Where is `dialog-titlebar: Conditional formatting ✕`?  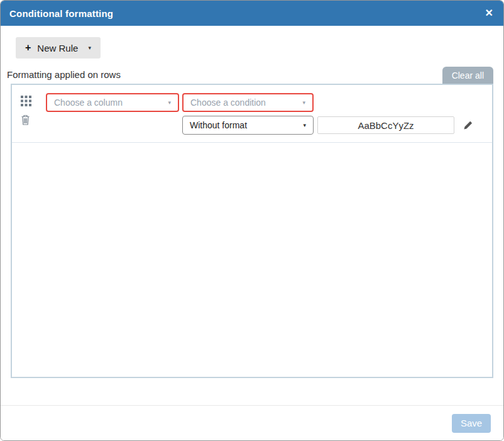
dialog-titlebar: Conditional formatting ✕ is located at coordinates (252, 13).